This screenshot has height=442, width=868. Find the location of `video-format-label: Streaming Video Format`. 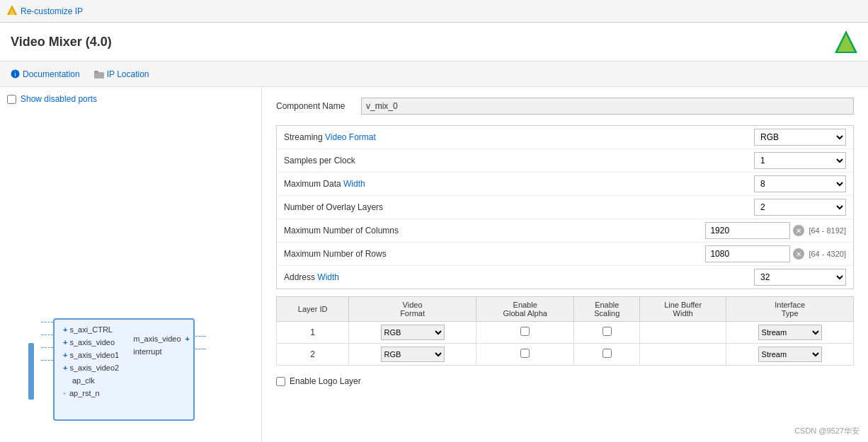

video-format-label: Streaming Video Format is located at coordinates (519, 137).